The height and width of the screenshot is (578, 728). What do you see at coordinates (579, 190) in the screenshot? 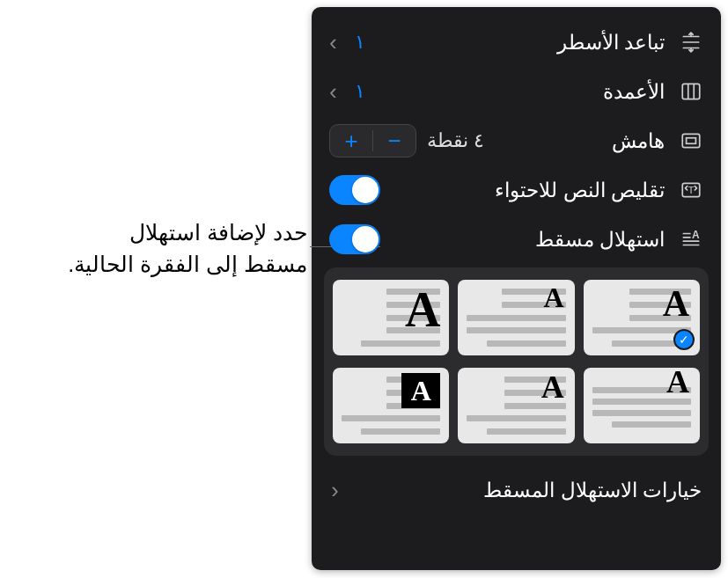
I see `shrink-text-label: تقليص النص للاحتواء` at bounding box center [579, 190].